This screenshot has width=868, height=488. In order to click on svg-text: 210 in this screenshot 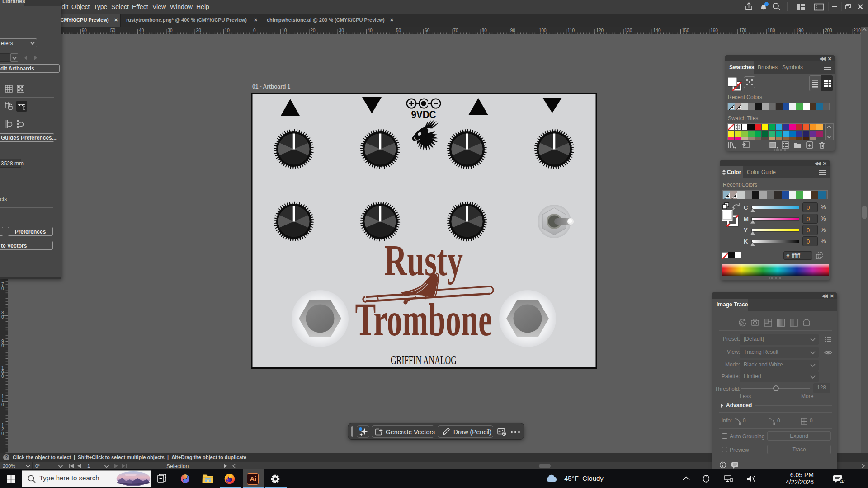, I will do `click(857, 31)`.